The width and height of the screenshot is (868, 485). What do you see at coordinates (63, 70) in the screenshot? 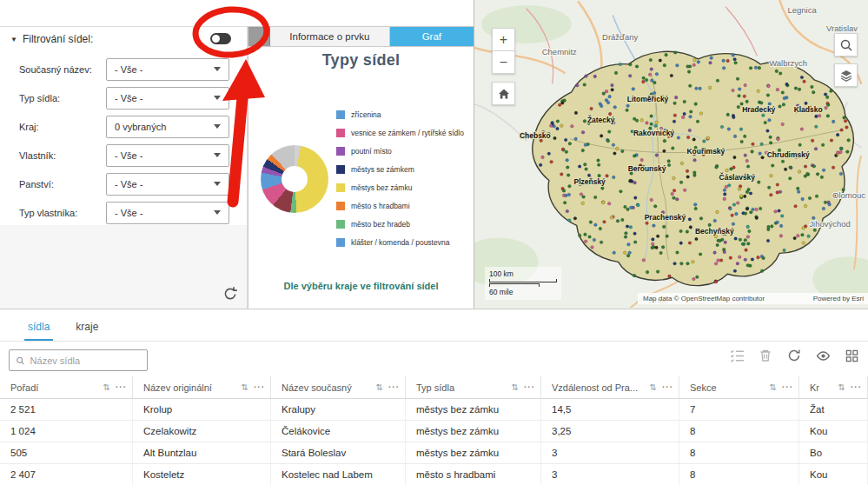
I see `filter-label: Současný název:` at bounding box center [63, 70].